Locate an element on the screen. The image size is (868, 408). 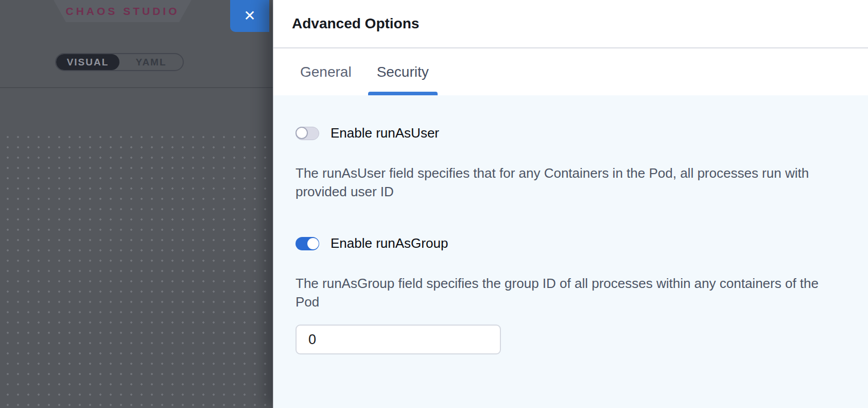
canvas-divider is located at coordinates (136, 88).